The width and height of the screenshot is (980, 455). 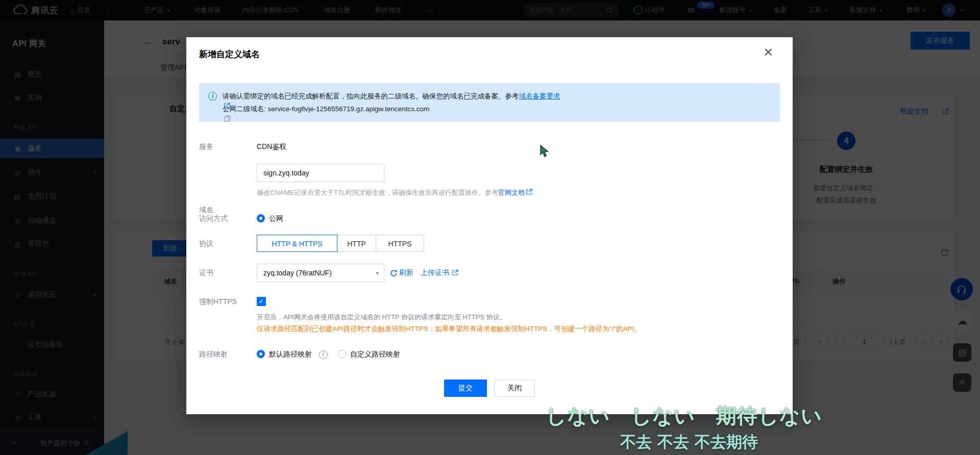 What do you see at coordinates (371, 96) in the screenshot?
I see `banner-text-1: 请确认需绑定的域名已经完成解析配置，指向此服务的二级域名。确保您的域名已完成备案…` at bounding box center [371, 96].